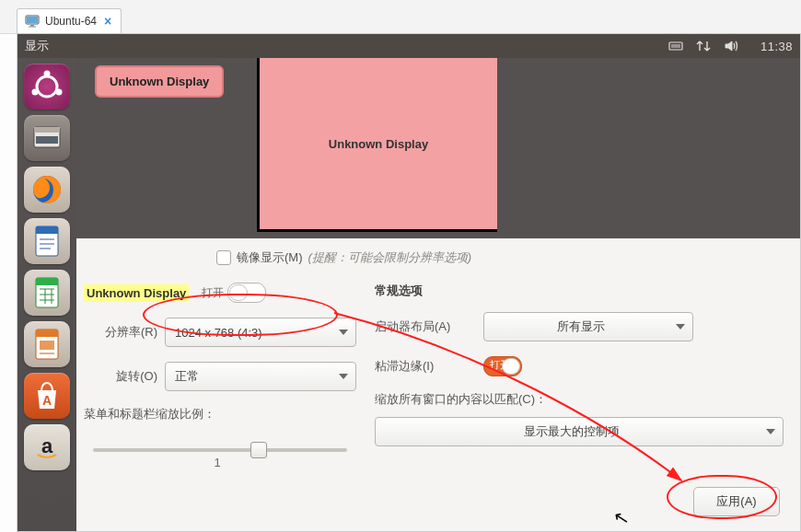  What do you see at coordinates (47, 190) in the screenshot?
I see `firefox-icon` at bounding box center [47, 190].